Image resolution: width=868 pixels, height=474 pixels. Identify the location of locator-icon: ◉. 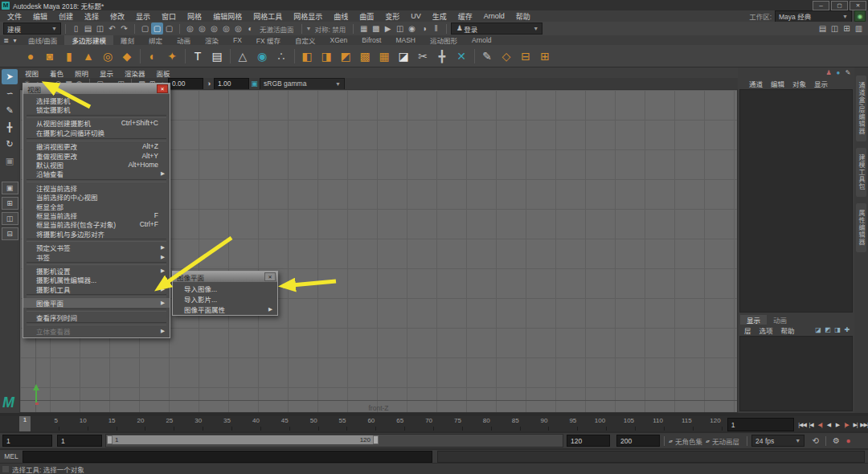
(262, 56).